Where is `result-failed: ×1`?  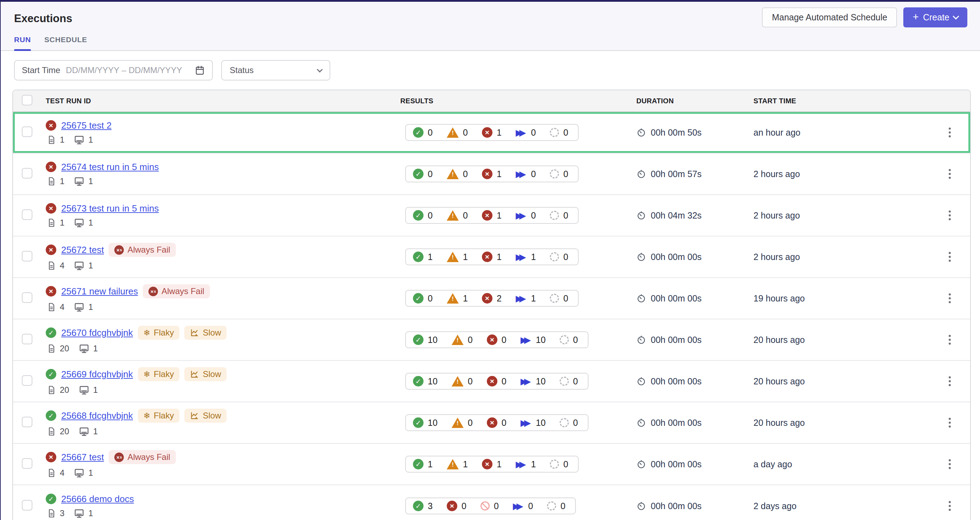 result-failed: ×1 is located at coordinates (492, 132).